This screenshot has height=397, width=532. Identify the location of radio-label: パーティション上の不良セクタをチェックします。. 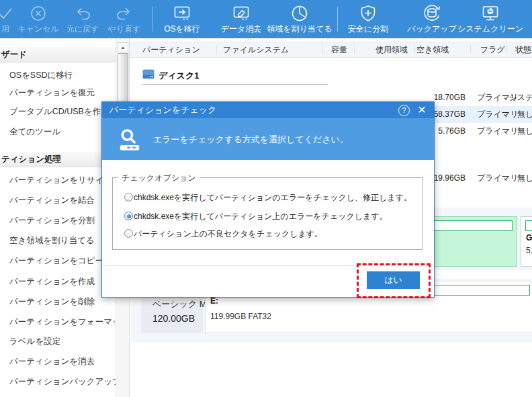
(228, 234).